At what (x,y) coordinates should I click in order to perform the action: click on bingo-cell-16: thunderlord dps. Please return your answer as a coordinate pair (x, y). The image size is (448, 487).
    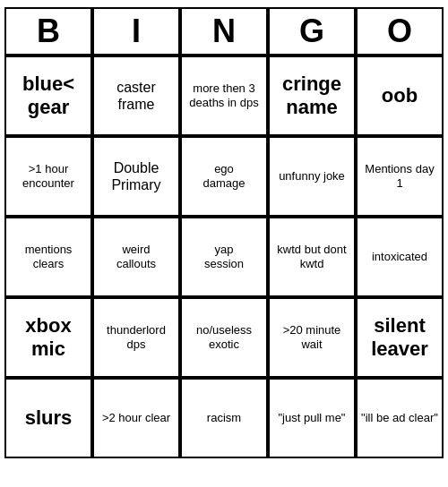
    Looking at the image, I should click on (136, 337).